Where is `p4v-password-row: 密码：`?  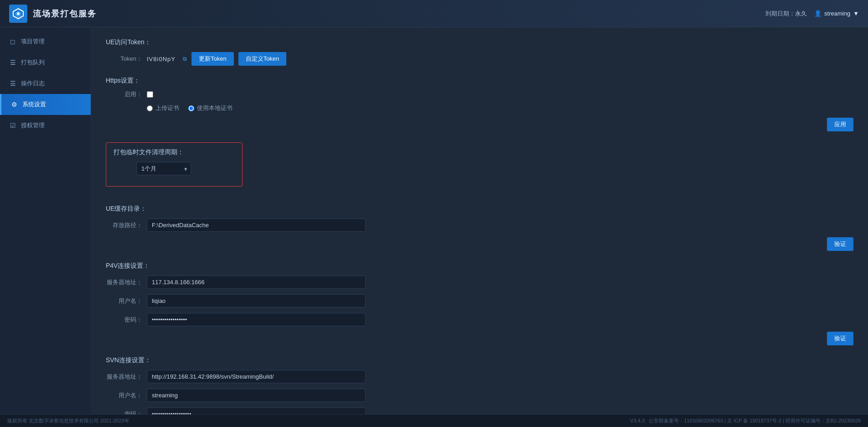
p4v-password-row: 密码： is located at coordinates (480, 319).